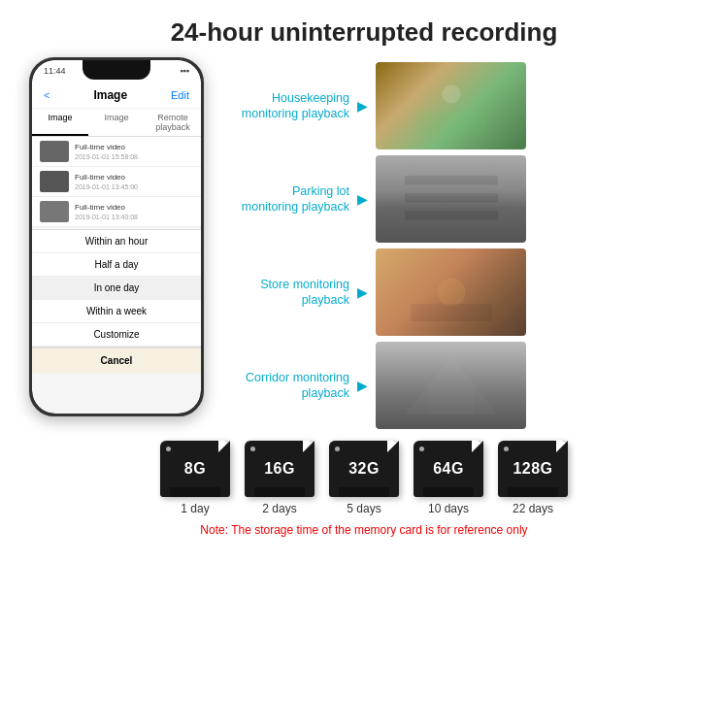 The image size is (728, 728). What do you see at coordinates (533, 469) in the screenshot?
I see `sd-card: 128G` at bounding box center [533, 469].